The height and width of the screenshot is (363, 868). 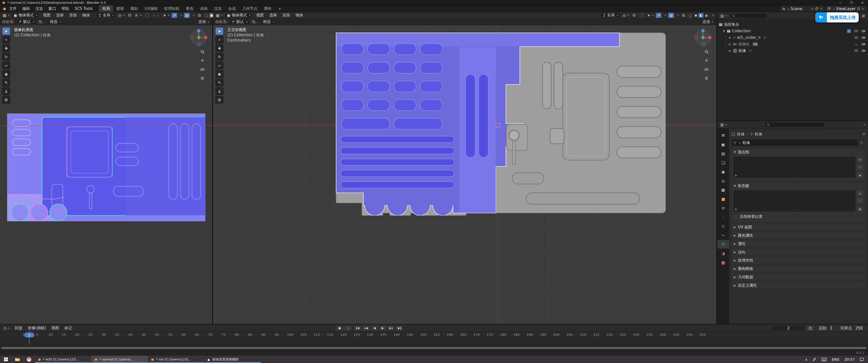 I want to click on pinned-app-avatar-icon, so click(x=29, y=359).